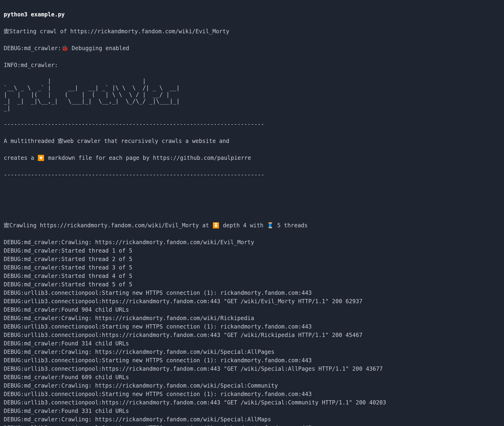 Image resolution: width=504 pixels, height=426 pixels. I want to click on description-line-1: A multithreaded 🕸web crawler that recurs…, so click(252, 141).